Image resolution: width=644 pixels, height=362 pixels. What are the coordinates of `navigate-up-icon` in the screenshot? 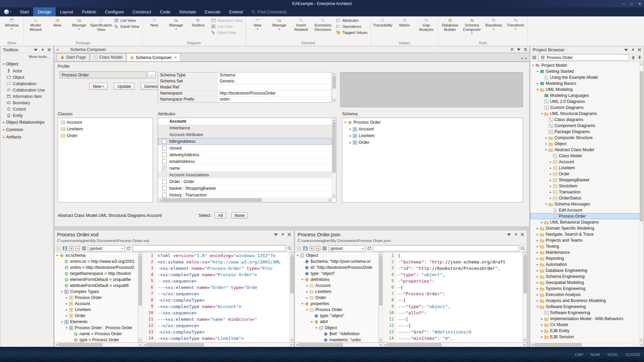 It's located at (633, 58).